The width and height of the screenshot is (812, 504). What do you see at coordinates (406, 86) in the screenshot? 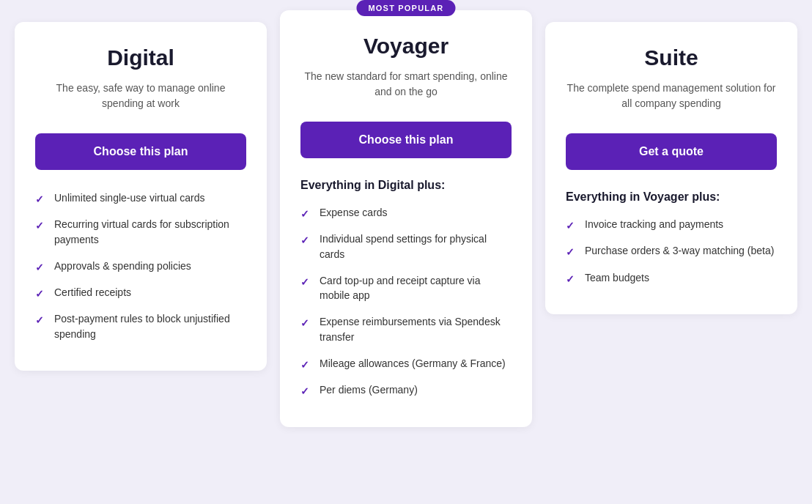
I see `plan-description-voyager: The new standard for smart spending, onl…` at bounding box center [406, 86].